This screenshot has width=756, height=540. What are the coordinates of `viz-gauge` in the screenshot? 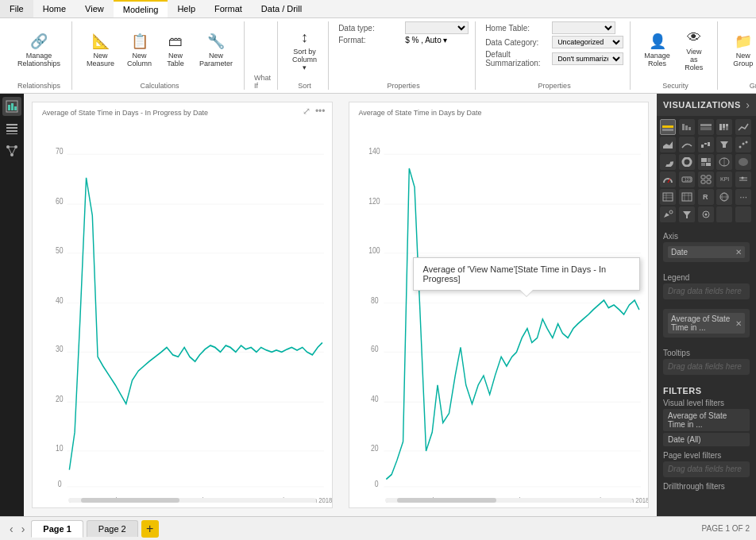 It's located at (668, 179).